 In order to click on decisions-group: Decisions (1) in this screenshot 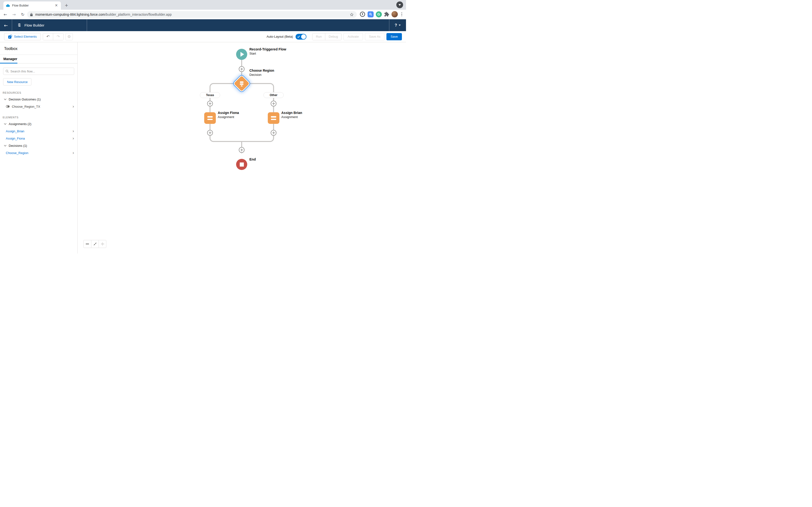, I will do `click(39, 146)`.